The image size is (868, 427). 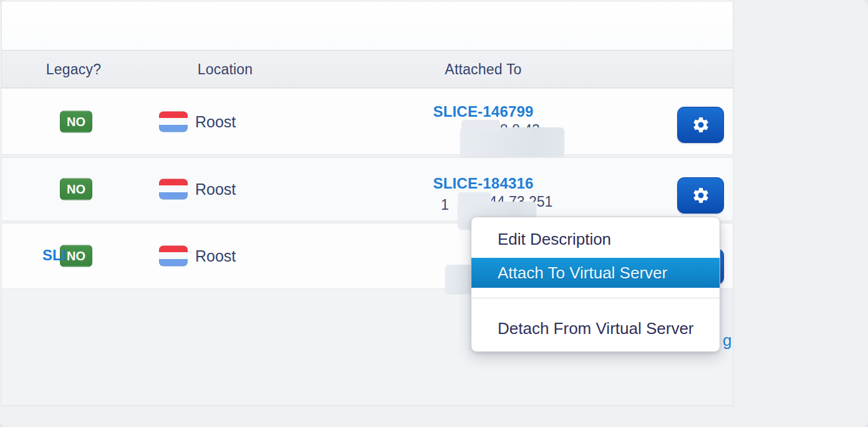 I want to click on menu-item-attach-to-virtual-server: Attach To Virtual Server, so click(x=596, y=273).